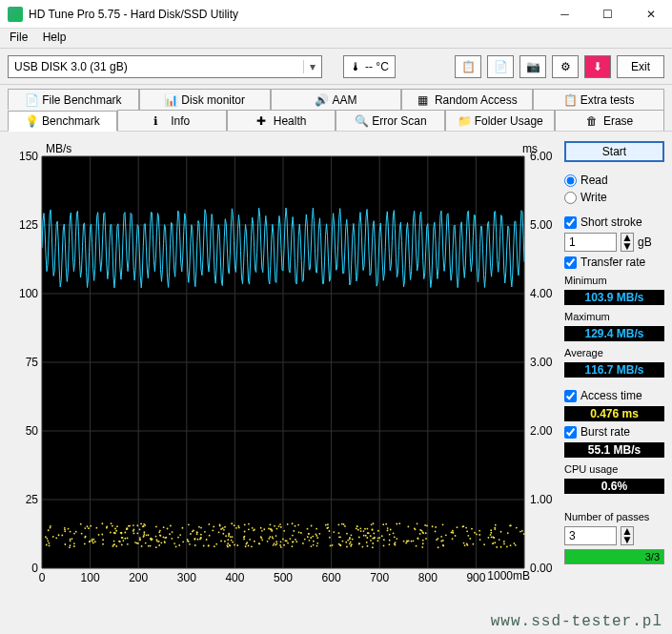 This screenshot has height=634, width=672. What do you see at coordinates (610, 120) in the screenshot?
I see `tab-erase: 🗑Erase` at bounding box center [610, 120].